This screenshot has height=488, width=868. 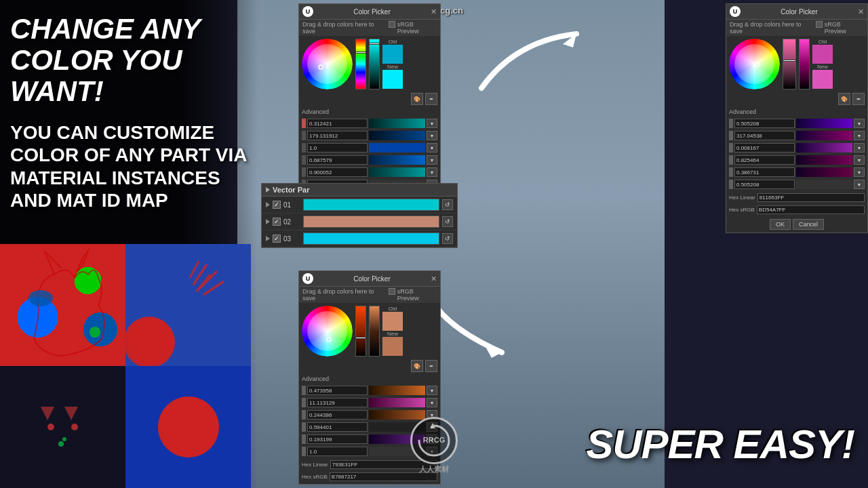 I want to click on cp2-b-bar, so click(x=825, y=148).